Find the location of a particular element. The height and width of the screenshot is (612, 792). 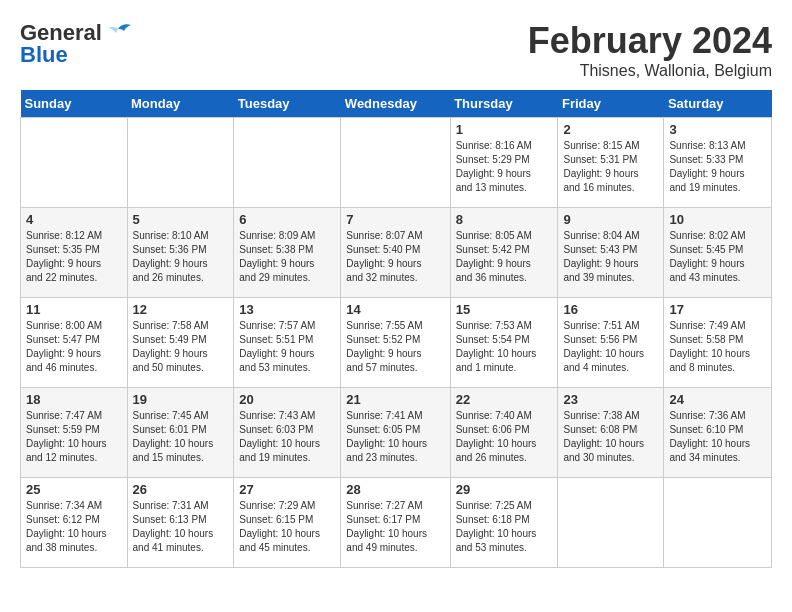

calendar-cell: 18Sunrise: 7:47 AM Sunset: 5:59 PM Dayli… is located at coordinates (74, 433).